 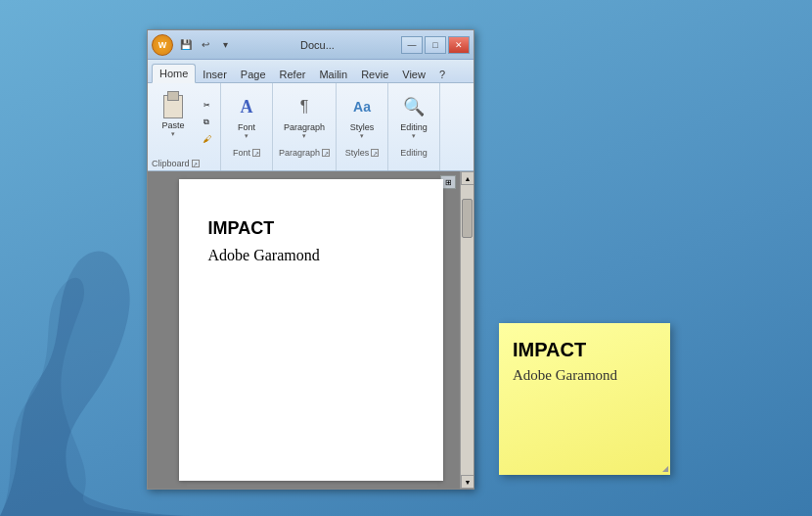 I want to click on paintbrush-icon: 🖌, so click(x=207, y=139).